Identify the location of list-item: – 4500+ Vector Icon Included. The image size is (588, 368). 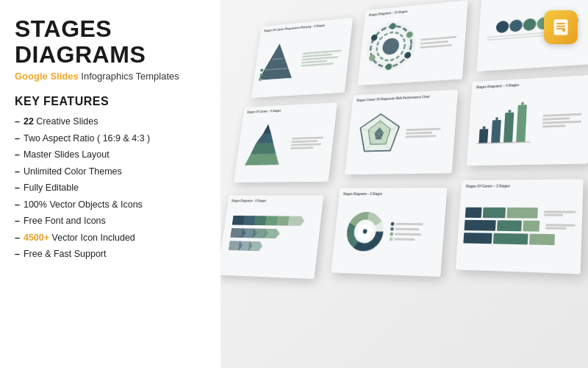
(110, 238).